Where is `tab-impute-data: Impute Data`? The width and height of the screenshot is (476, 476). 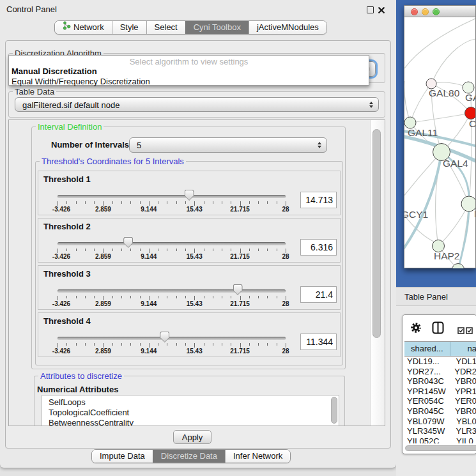
tab-impute-data: Impute Data is located at coordinates (123, 456).